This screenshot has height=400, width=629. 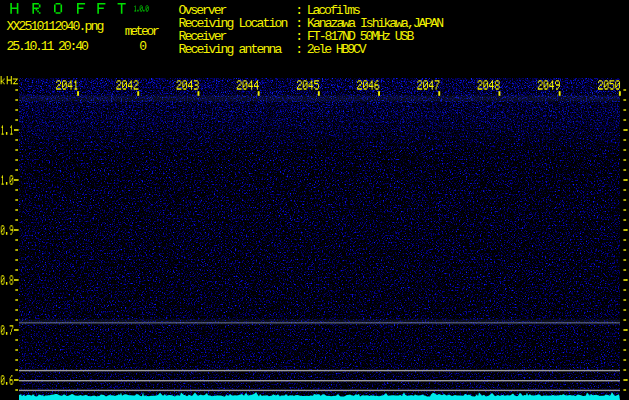 What do you see at coordinates (142, 32) in the screenshot?
I see `svg-text: meteor` at bounding box center [142, 32].